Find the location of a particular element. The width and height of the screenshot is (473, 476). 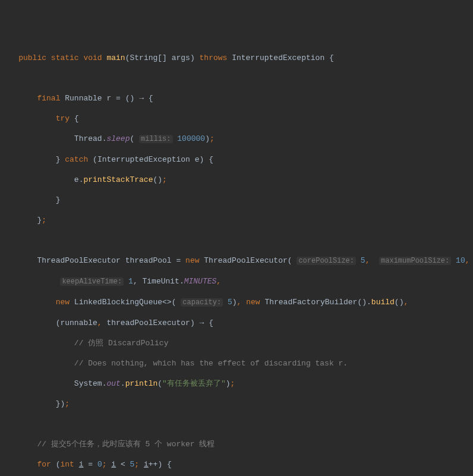

code-line: ThreadPoolExecutor threadPool = new Thre… is located at coordinates (236, 261).